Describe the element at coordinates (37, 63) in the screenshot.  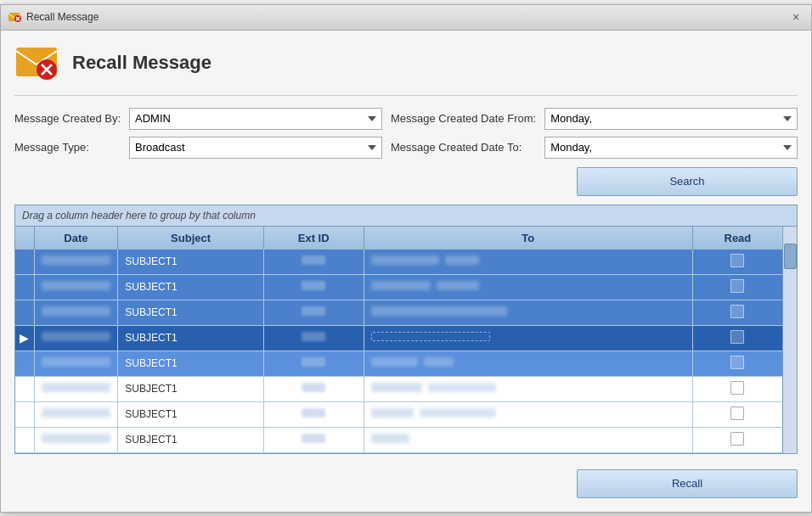
I see `header-icon` at that location.